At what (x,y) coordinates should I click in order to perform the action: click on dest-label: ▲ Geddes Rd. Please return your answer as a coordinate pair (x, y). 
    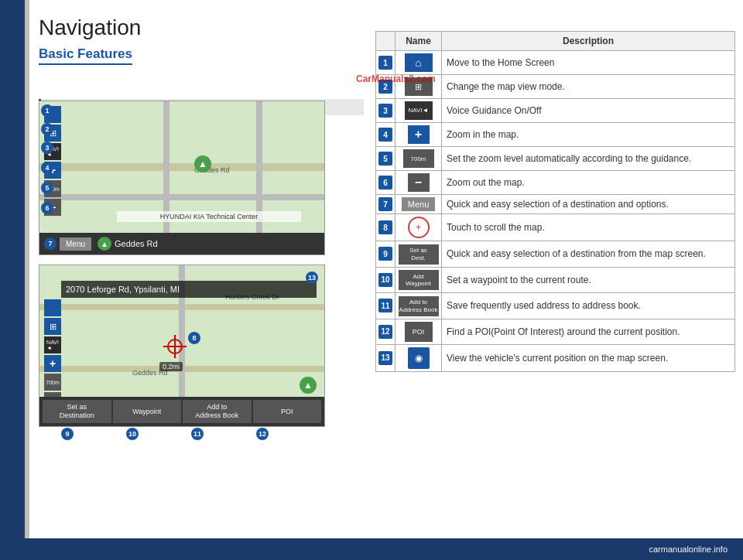
    Looking at the image, I should click on (128, 244).